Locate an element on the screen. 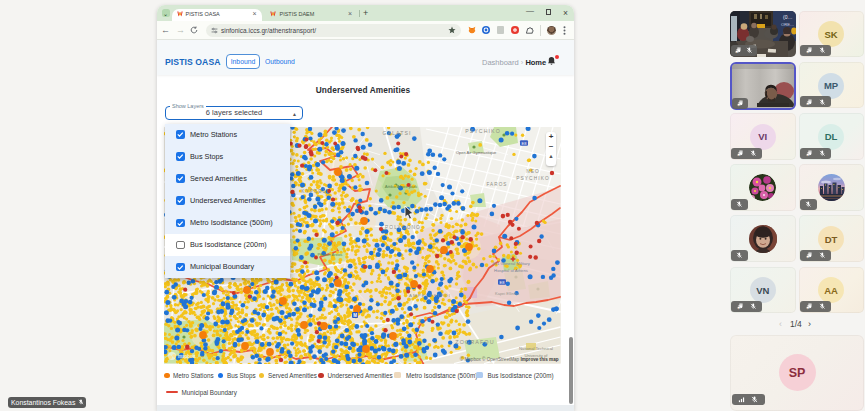 The width and height of the screenshot is (865, 411). svg-text: POLYGONO is located at coordinates (403, 228).